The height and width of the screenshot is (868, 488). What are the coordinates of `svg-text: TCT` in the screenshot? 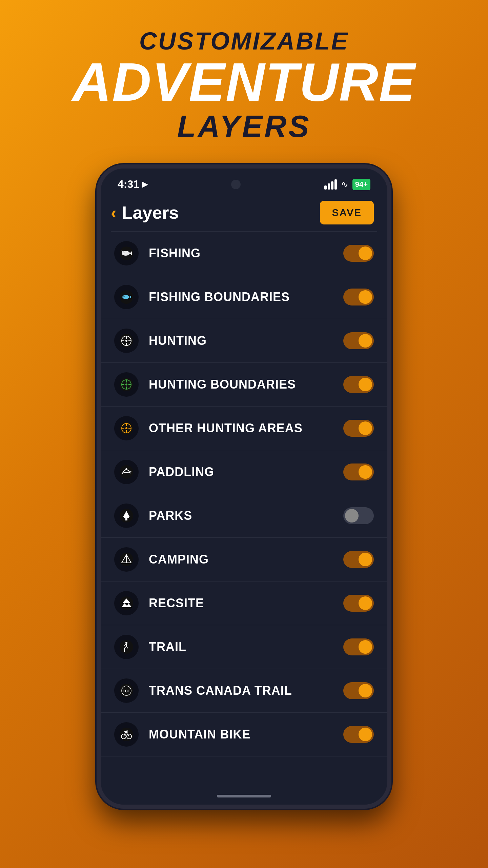 It's located at (126, 691).